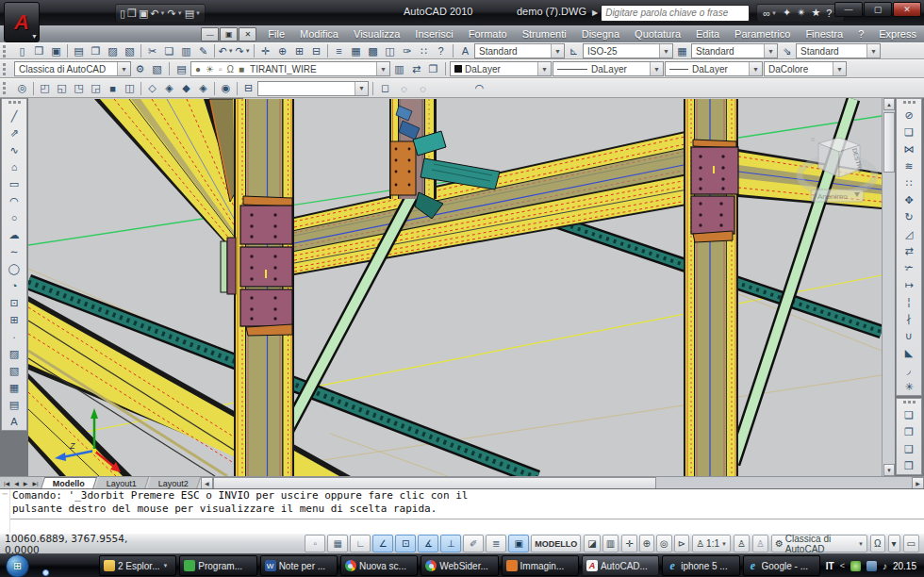 The height and width of the screenshot is (577, 924). What do you see at coordinates (35, 483) in the screenshot?
I see `last-tab-icon: ▶|` at bounding box center [35, 483].